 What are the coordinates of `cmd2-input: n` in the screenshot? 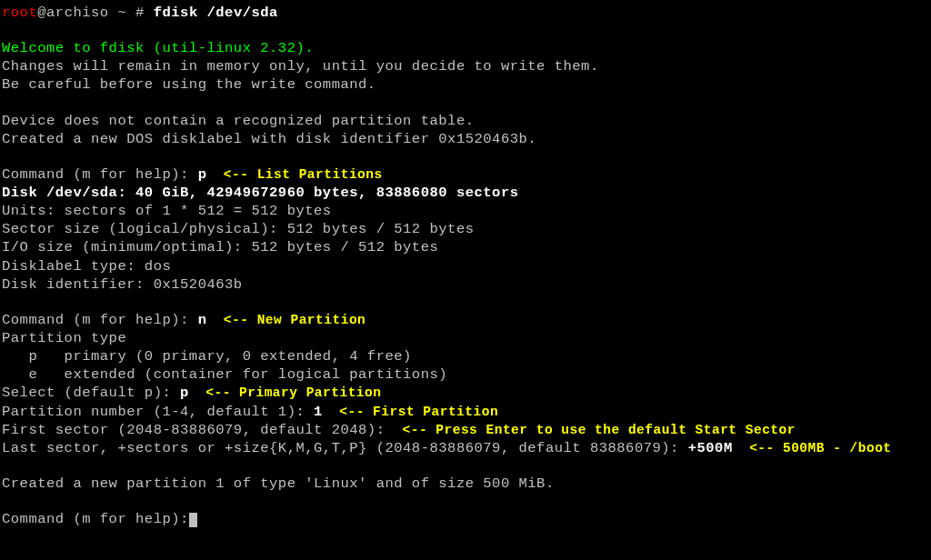 It's located at (203, 320).